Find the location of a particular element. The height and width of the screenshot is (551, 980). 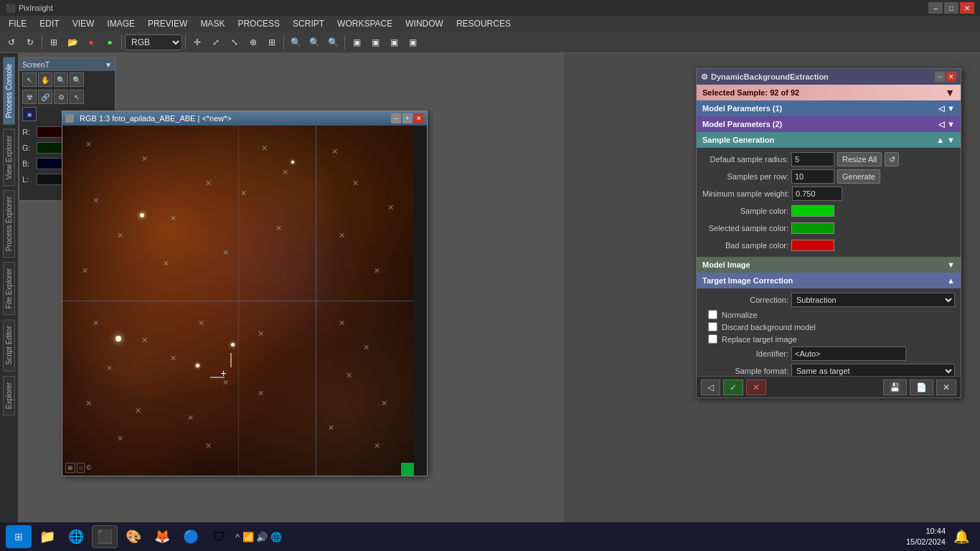

move-button: ✛ is located at coordinates (197, 42).